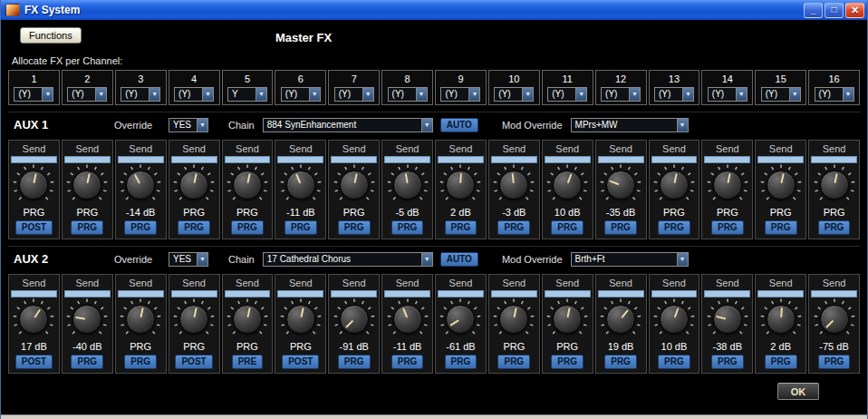 This screenshot has width=868, height=419. What do you see at coordinates (814, 11) in the screenshot?
I see `minimize-button: _` at bounding box center [814, 11].